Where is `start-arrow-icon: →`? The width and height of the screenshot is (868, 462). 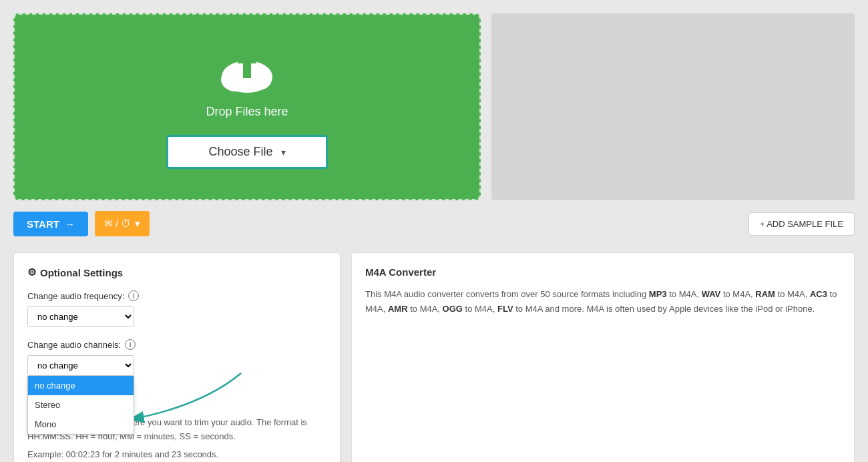
start-arrow-icon: → is located at coordinates (69, 224).